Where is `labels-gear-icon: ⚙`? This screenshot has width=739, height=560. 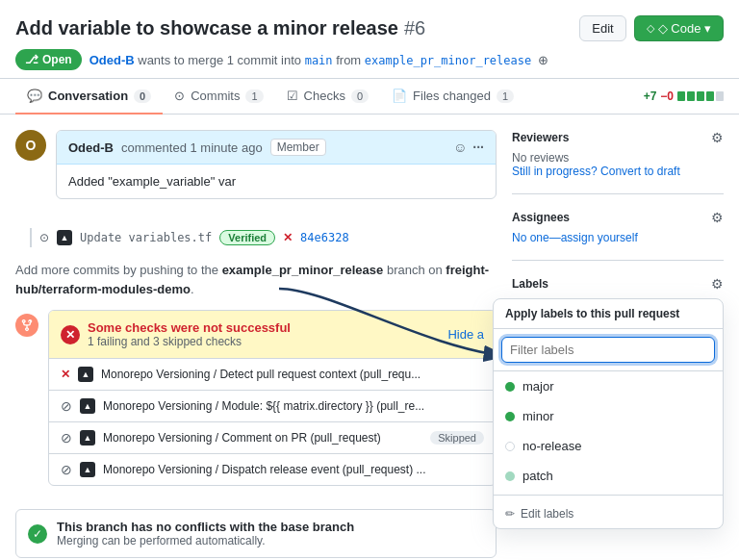
labels-gear-icon: ⚙ is located at coordinates (718, 284).